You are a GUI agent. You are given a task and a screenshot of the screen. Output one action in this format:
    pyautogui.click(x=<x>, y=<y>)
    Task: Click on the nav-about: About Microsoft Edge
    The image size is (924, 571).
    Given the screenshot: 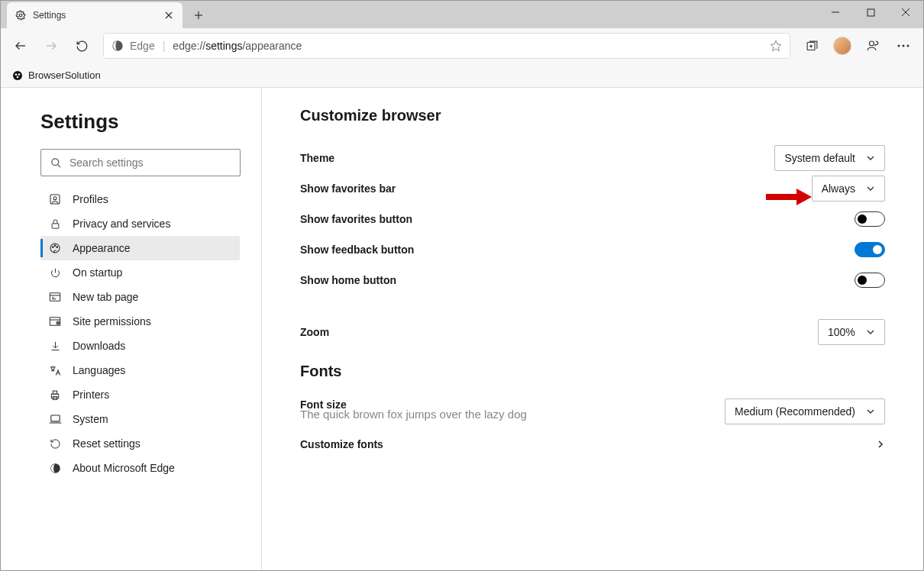 What is the action you would take?
    pyautogui.click(x=141, y=468)
    